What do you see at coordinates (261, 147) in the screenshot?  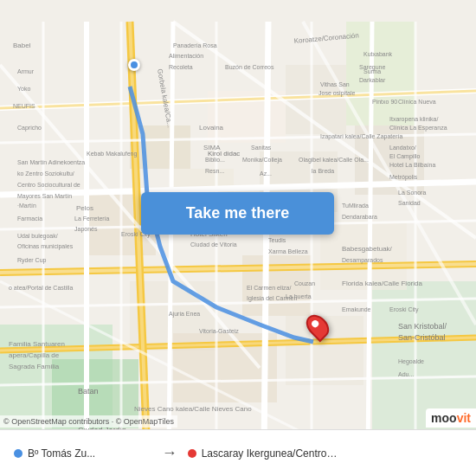 I see `svg-text: Sanitas` at bounding box center [261, 147].